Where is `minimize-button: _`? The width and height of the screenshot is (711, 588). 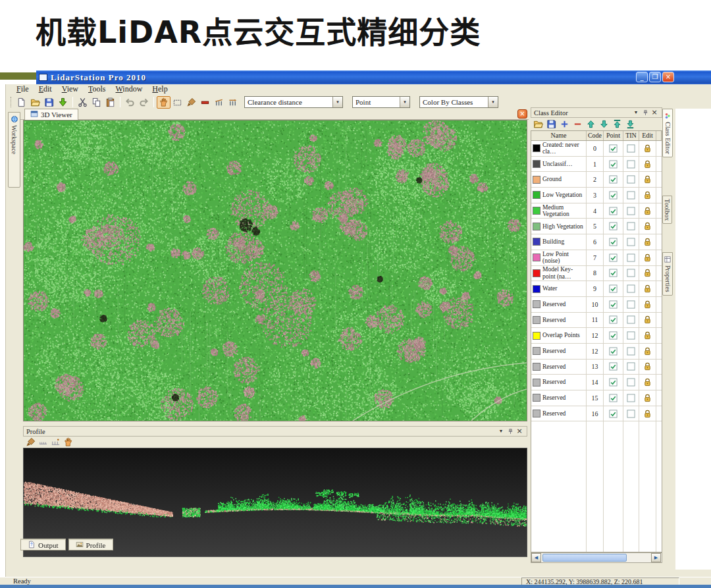 minimize-button: _ is located at coordinates (642, 77).